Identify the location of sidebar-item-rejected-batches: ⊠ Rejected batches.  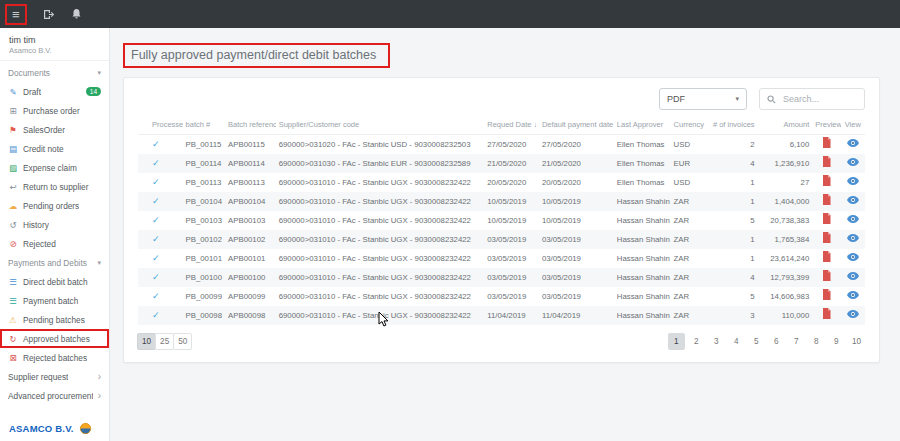
(54, 358).